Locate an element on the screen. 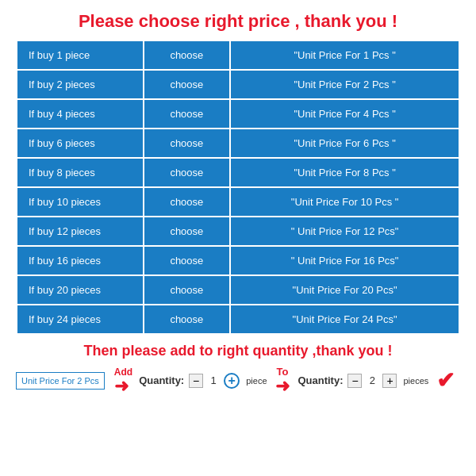  row-condition: If buy 6 pieces is located at coordinates (80, 143).